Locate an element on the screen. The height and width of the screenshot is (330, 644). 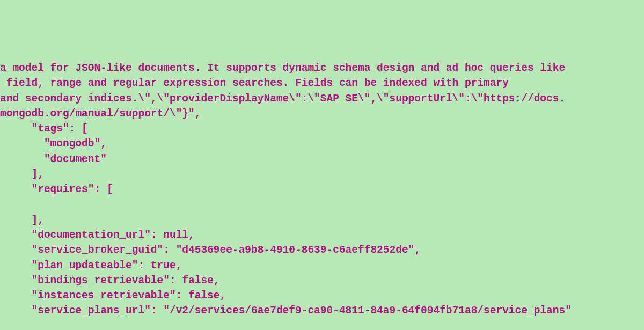
json-line-2: field, range and regular expression sear… is located at coordinates (254, 83).